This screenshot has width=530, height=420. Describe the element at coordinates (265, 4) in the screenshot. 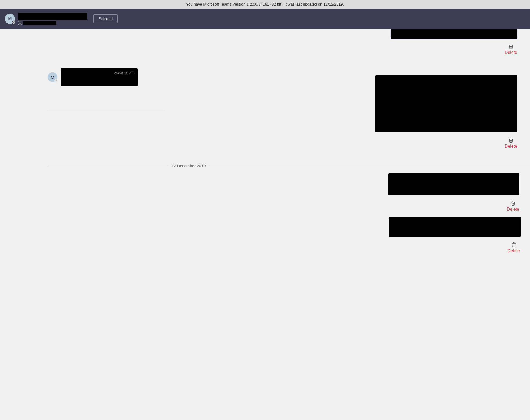

I see `update-notification-bar: You have Microsoft Teams Version 1.2.00.…` at that location.